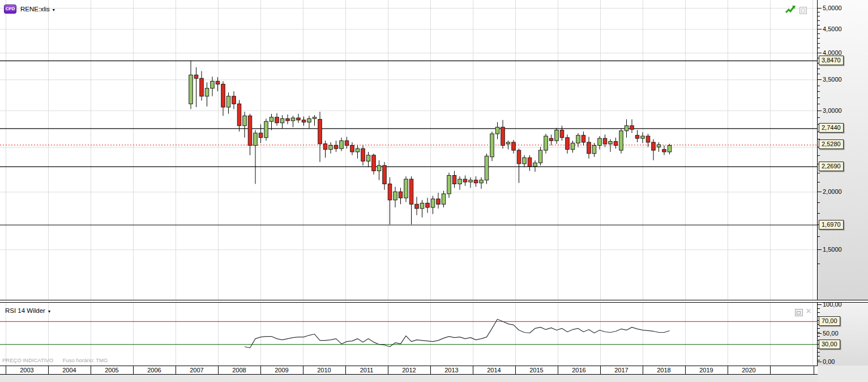 The image size is (868, 382). Describe the element at coordinates (831, 224) in the screenshot. I see `price-level-value-box: 1,6970` at that location.